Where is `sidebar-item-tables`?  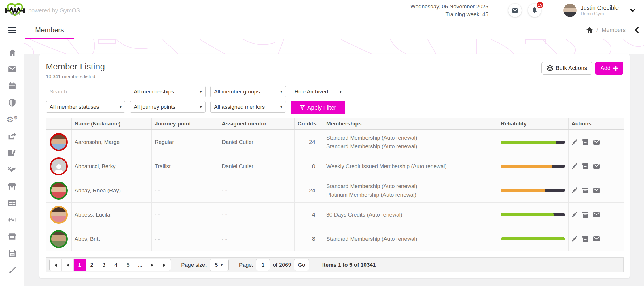 sidebar-item-tables is located at coordinates (12, 203).